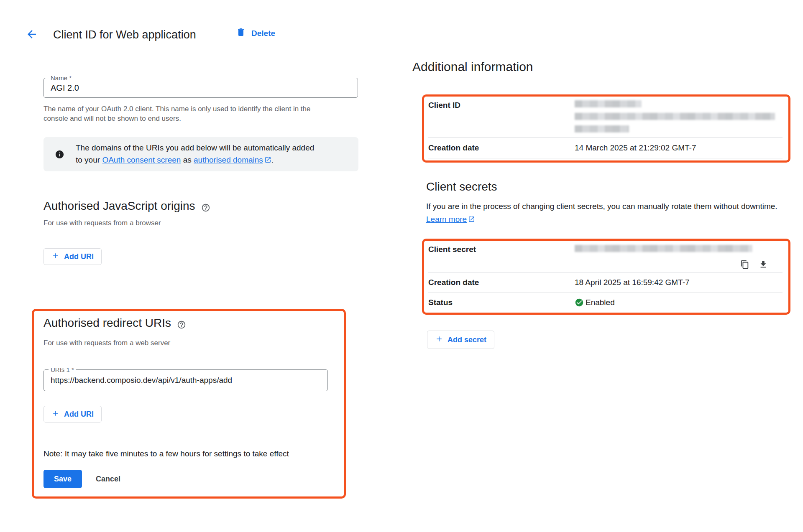  I want to click on download-button, so click(763, 265).